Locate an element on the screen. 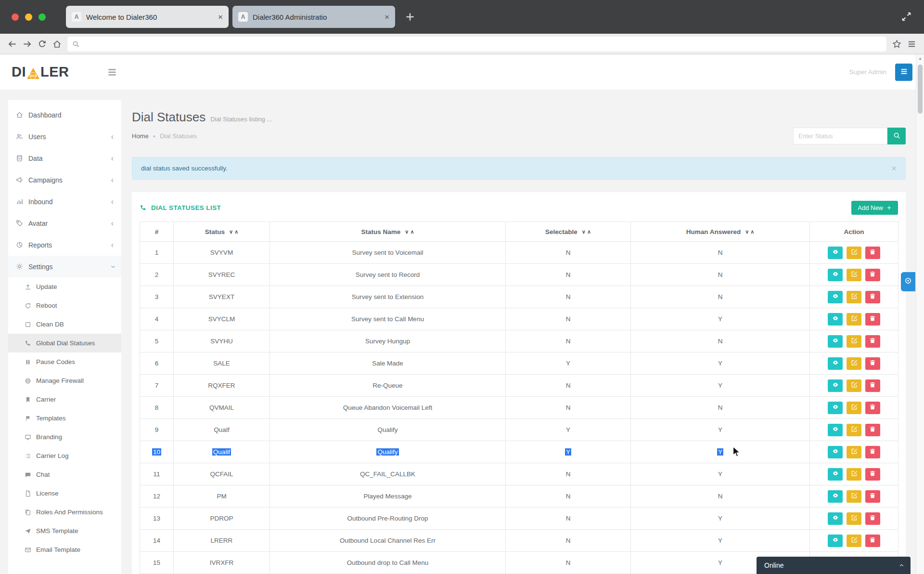 The image size is (924, 574). browser-tab-administration: A Dialer360 Administratio × is located at coordinates (314, 17).